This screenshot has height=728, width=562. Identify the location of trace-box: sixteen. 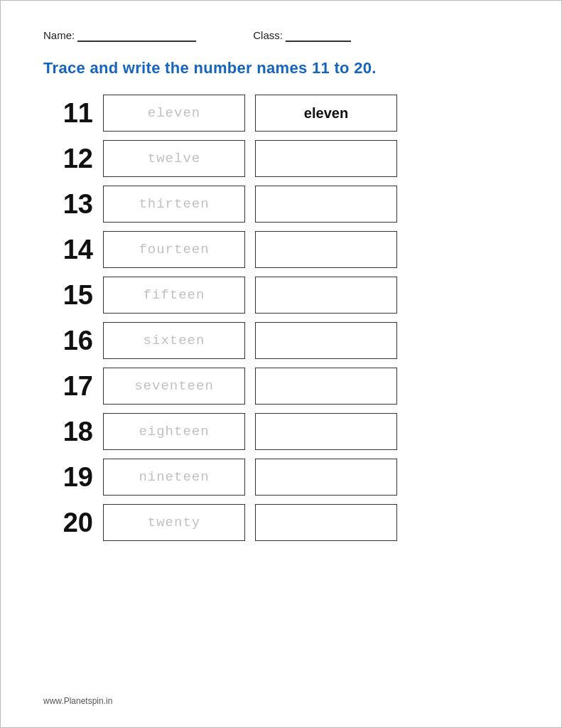
(174, 341).